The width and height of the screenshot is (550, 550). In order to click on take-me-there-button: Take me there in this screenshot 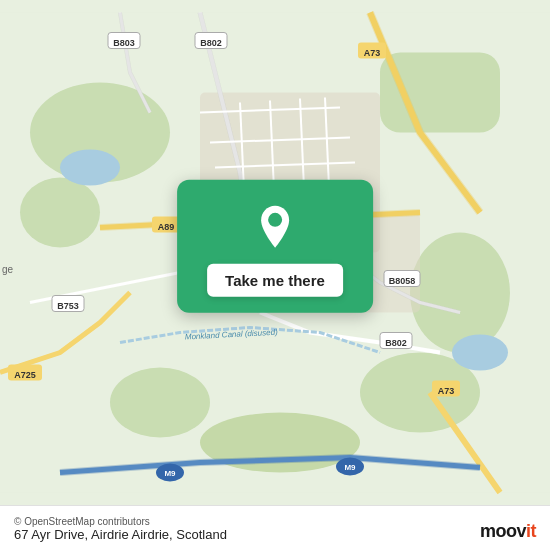, I will do `click(275, 280)`.